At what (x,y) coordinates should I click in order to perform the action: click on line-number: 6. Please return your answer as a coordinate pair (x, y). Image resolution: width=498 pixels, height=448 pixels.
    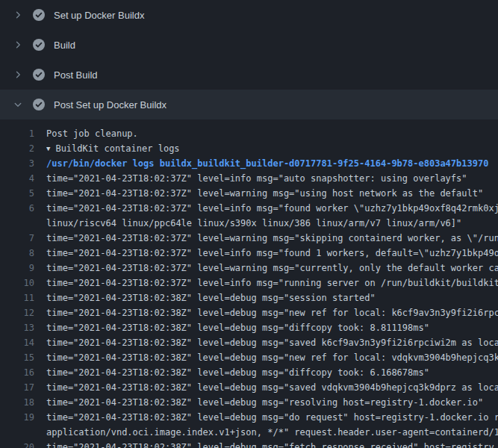
    Looking at the image, I should click on (17, 208).